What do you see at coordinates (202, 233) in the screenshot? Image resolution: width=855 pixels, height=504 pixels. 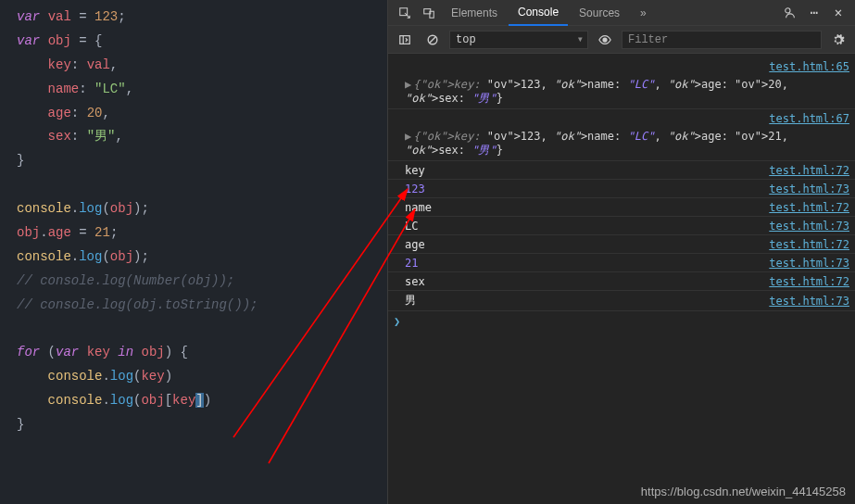 I see `code-line: obj.age = 21;` at bounding box center [202, 233].